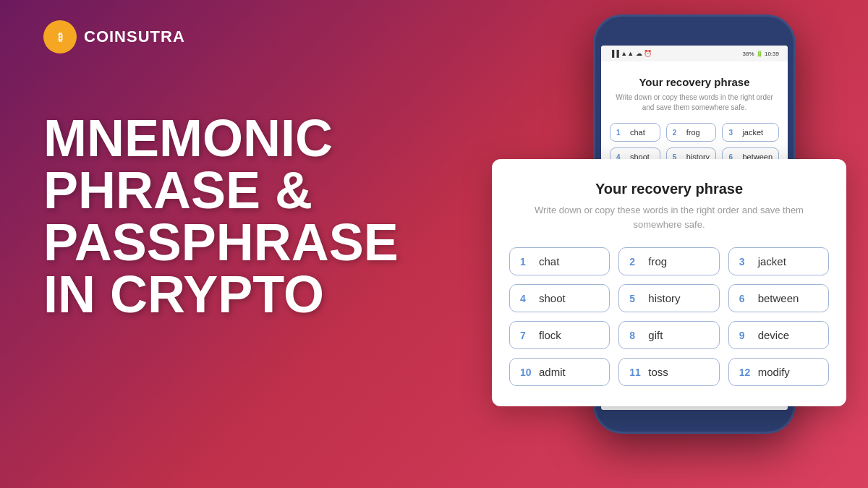 The height and width of the screenshot is (488, 868). I want to click on word-number: 9, so click(746, 335).